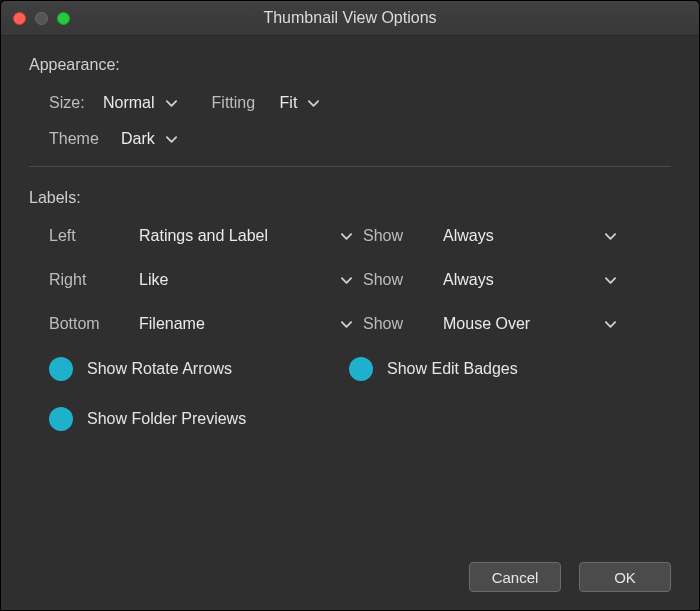  Describe the element at coordinates (350, 18) in the screenshot. I see `window-title: Thumbnail View Options` at that location.